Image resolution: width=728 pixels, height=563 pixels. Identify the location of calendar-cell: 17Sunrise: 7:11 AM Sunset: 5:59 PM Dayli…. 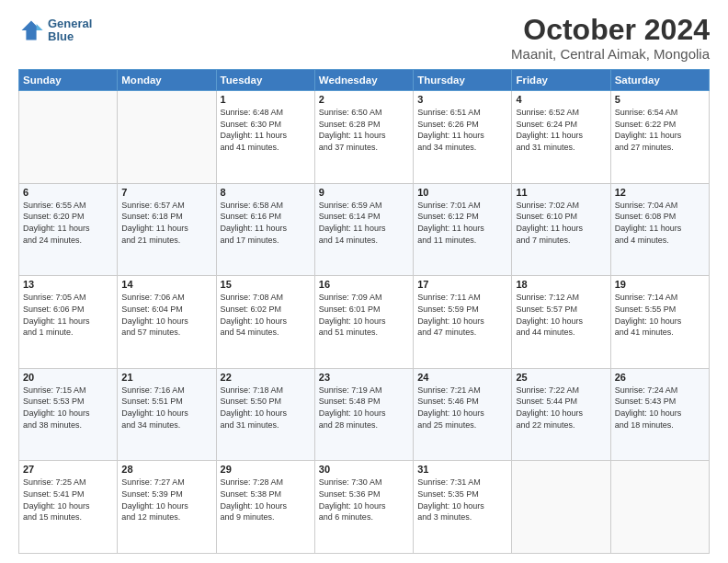
(463, 322).